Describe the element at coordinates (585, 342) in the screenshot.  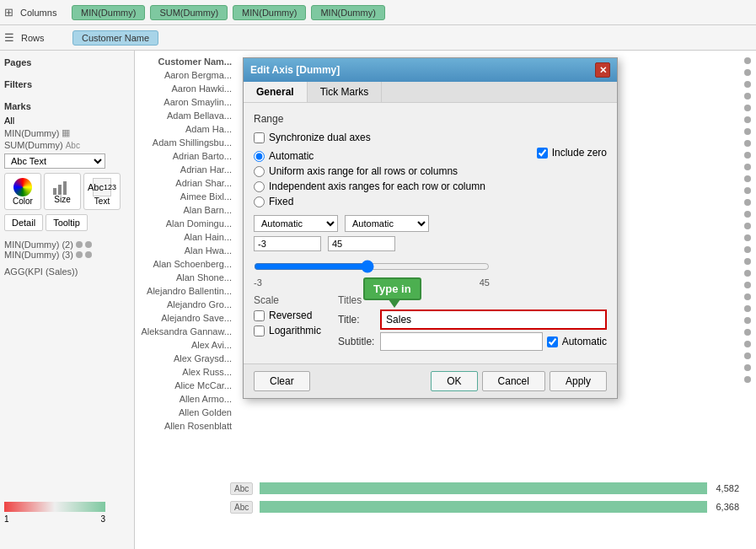
I see `subtitle-auto-label: Automatic` at that location.